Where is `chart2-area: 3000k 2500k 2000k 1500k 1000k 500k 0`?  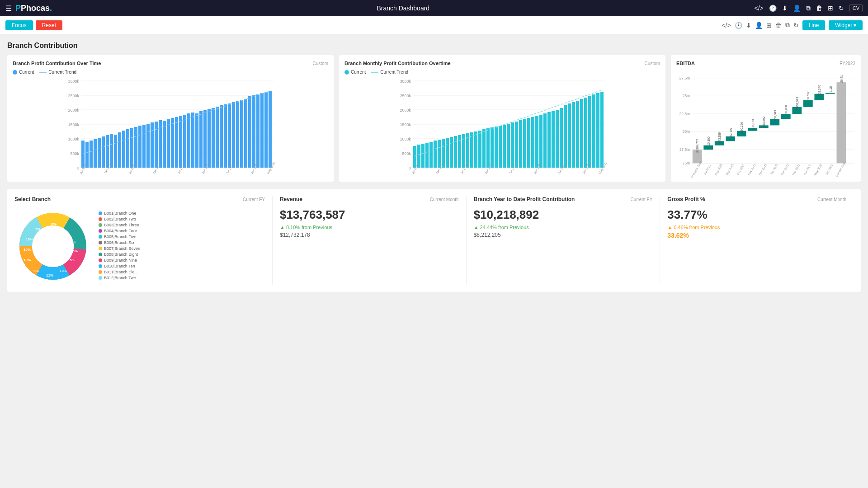
chart2-area: 3000k 2500k 2000k 1500k 1000k 500k 0 is located at coordinates (502, 122).